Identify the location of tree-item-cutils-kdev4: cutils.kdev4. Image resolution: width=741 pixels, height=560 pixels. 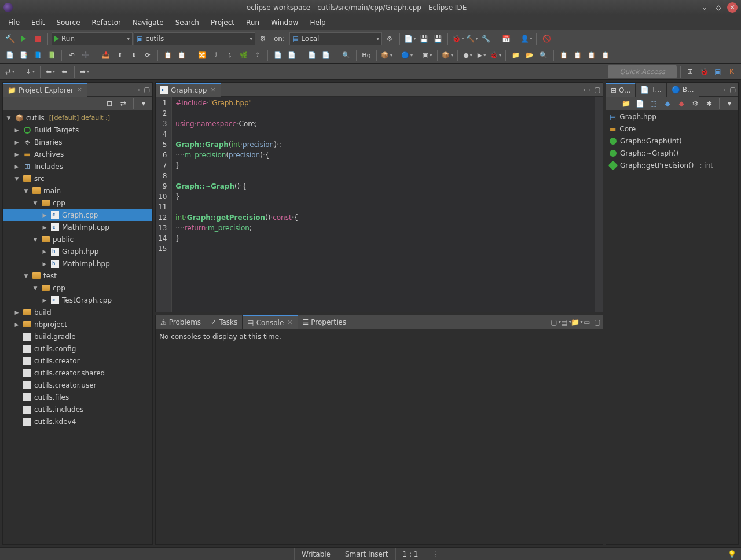
(78, 421).